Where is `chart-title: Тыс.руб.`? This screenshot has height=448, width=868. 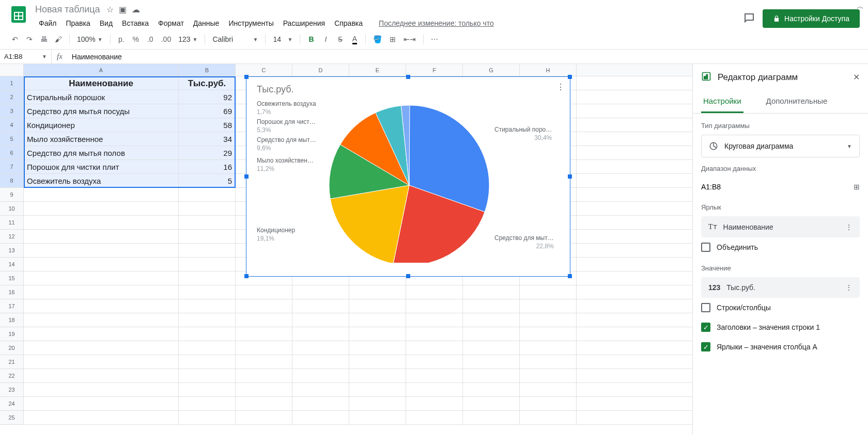
chart-title: Тыс.руб. is located at coordinates (275, 90).